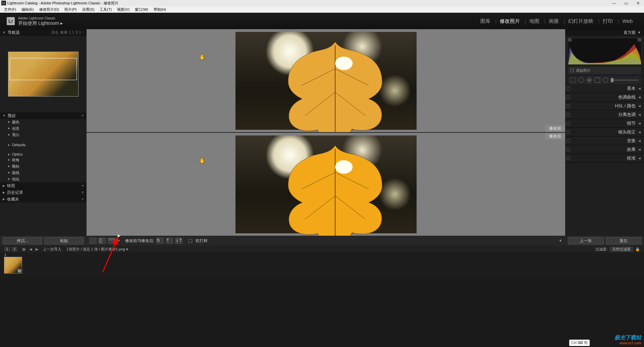 Image resolution: width=644 pixels, height=347 pixels. Describe the element at coordinates (83, 186) in the screenshot. I see `add-snapshot-icon: +` at that location.